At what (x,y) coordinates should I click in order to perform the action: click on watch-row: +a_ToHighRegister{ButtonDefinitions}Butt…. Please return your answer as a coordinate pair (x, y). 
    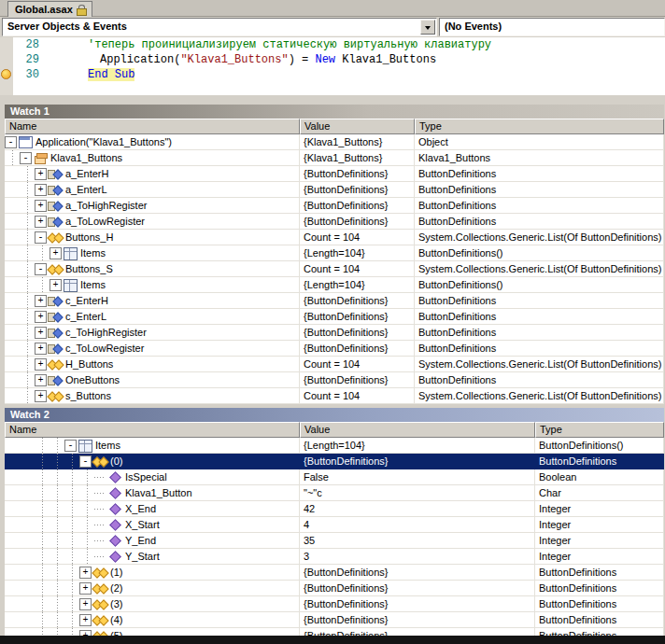
    Looking at the image, I should click on (334, 205).